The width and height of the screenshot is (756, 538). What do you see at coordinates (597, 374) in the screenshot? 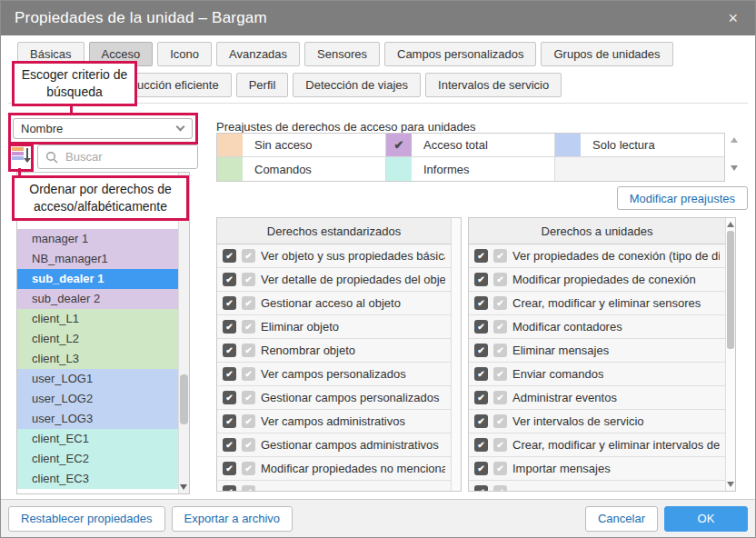
I see `table-row: ✔✔Enviar comandos` at bounding box center [597, 374].